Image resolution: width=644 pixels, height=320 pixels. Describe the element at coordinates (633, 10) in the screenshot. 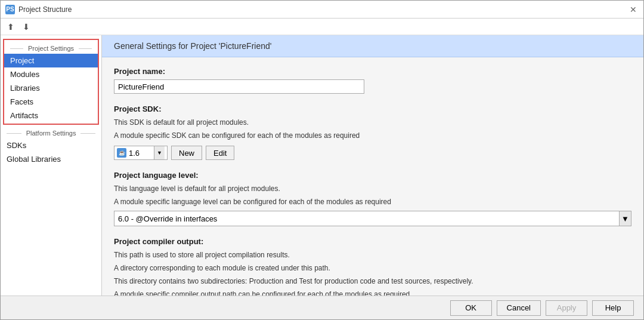

I see `close-button: ✕` at that location.